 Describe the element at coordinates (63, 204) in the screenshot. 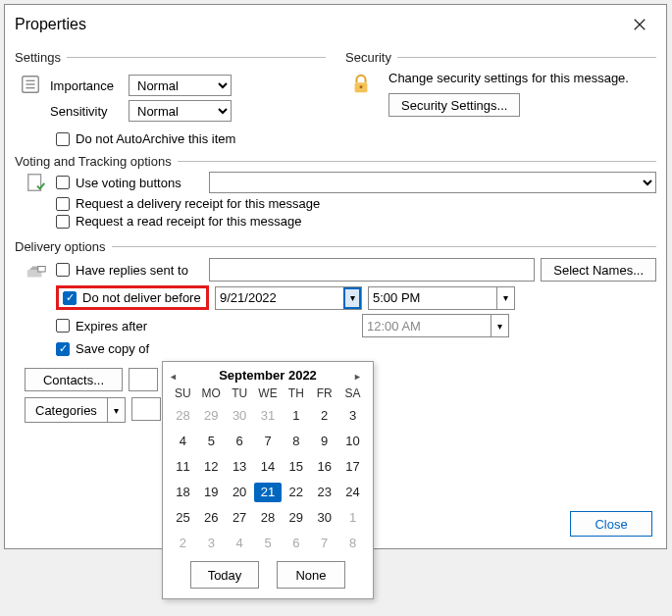

I see `delivery-receipt-checkbox` at that location.